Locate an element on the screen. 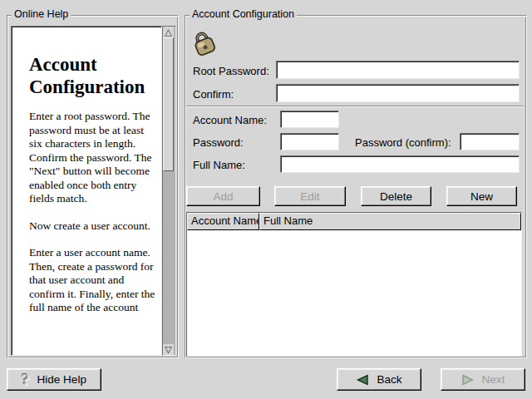  add-button: Add is located at coordinates (223, 196).